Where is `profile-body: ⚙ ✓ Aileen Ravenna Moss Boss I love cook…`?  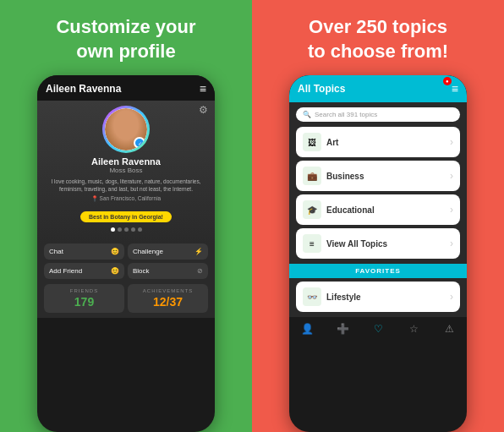
profile-body: ⚙ ✓ Aileen Ravenna Moss Boss I love cook… is located at coordinates (126, 172).